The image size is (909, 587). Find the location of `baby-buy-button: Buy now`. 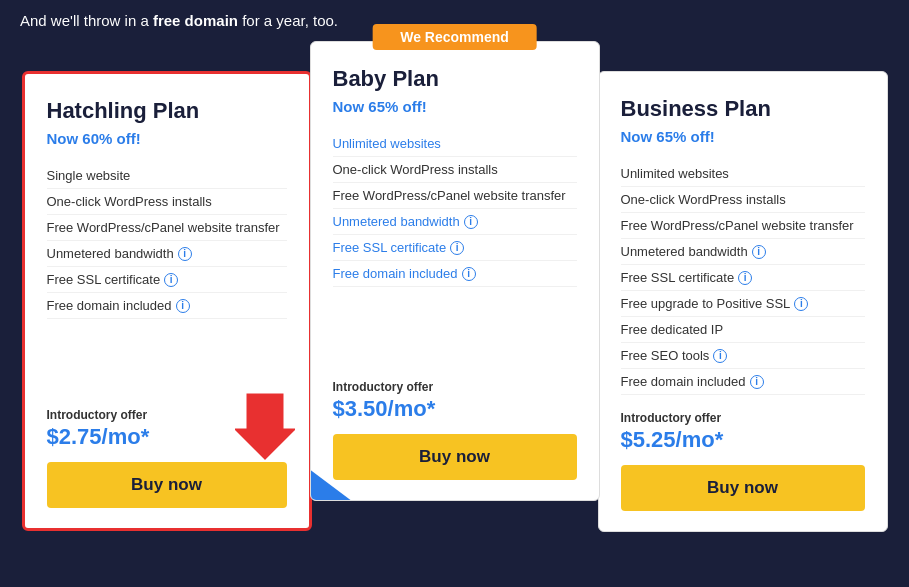

baby-buy-button: Buy now is located at coordinates (455, 457).